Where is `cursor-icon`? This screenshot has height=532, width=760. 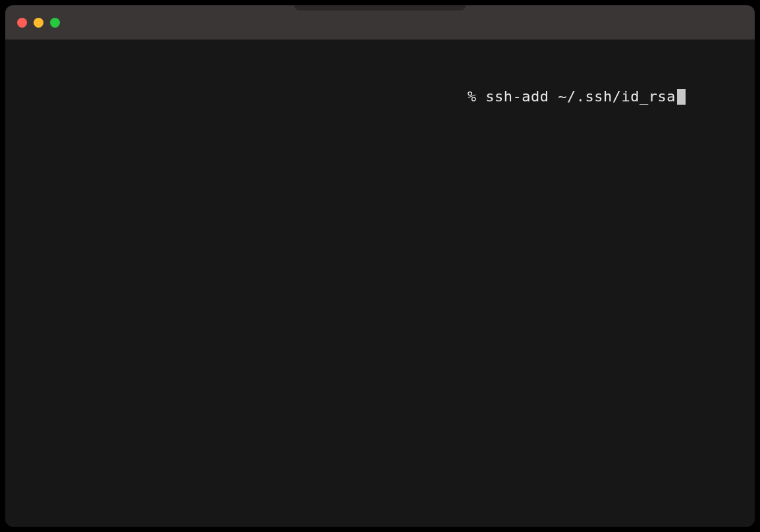
cursor-icon is located at coordinates (681, 97).